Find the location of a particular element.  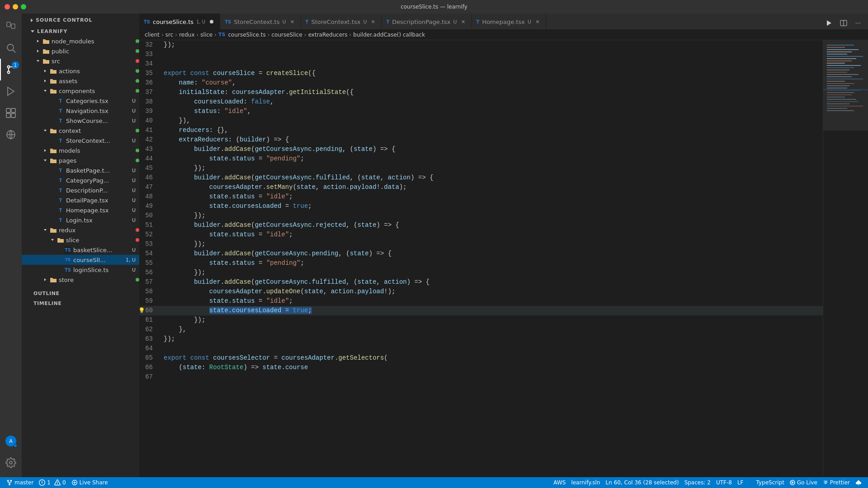

tree-item-components: components is located at coordinates (80, 91).